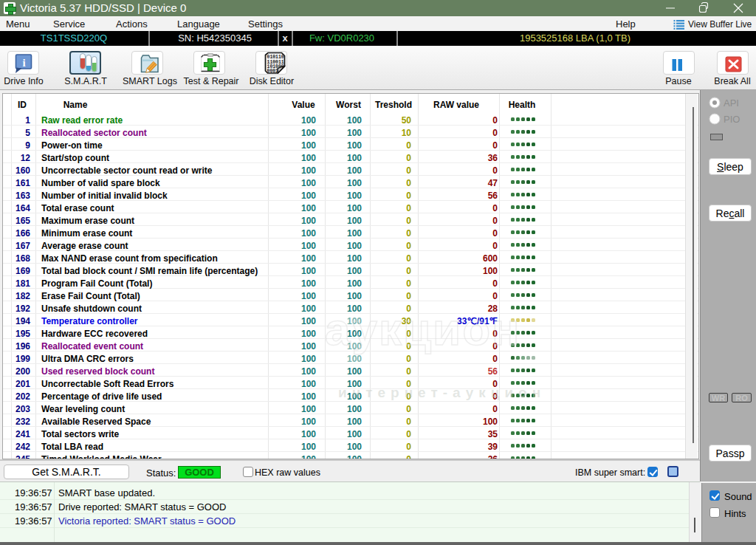 The height and width of the screenshot is (545, 756). I want to click on svg-text: i, so click(24, 63).